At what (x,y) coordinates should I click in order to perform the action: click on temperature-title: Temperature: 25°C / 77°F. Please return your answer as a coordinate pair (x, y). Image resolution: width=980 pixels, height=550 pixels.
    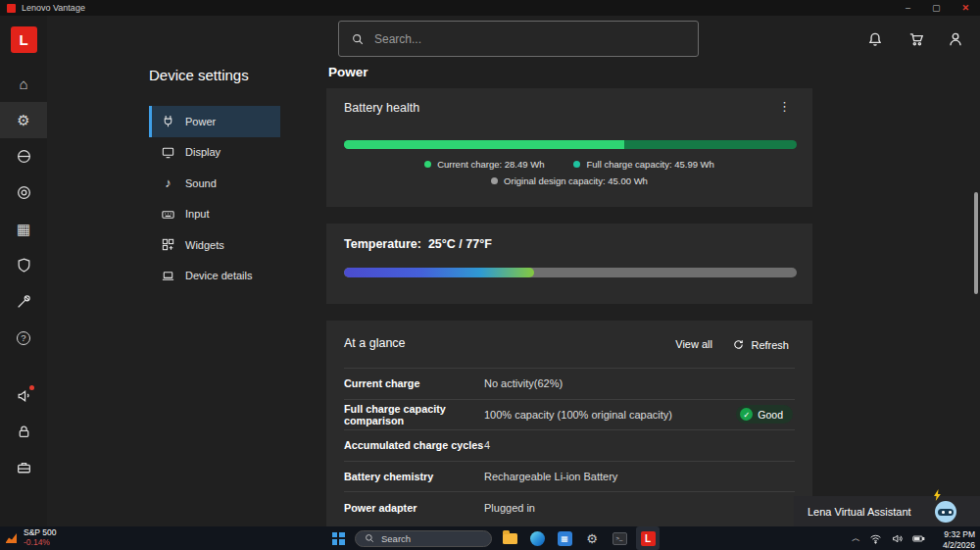
    Looking at the image, I should click on (417, 244).